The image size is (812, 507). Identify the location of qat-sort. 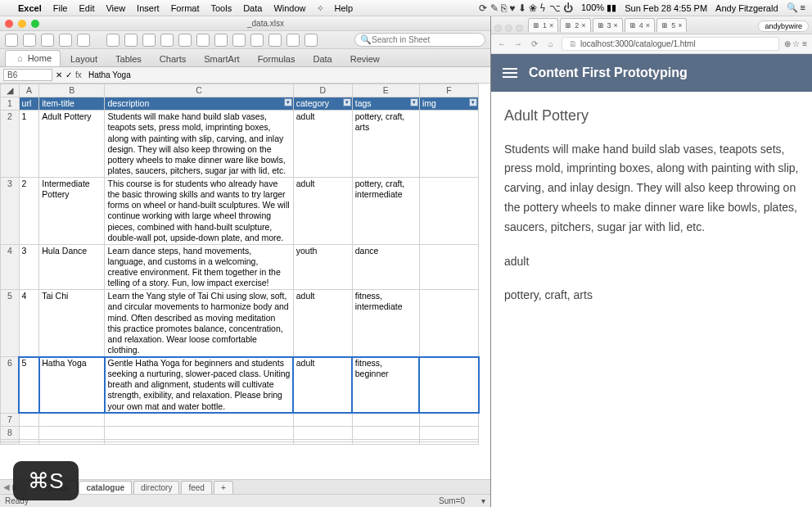
(239, 40).